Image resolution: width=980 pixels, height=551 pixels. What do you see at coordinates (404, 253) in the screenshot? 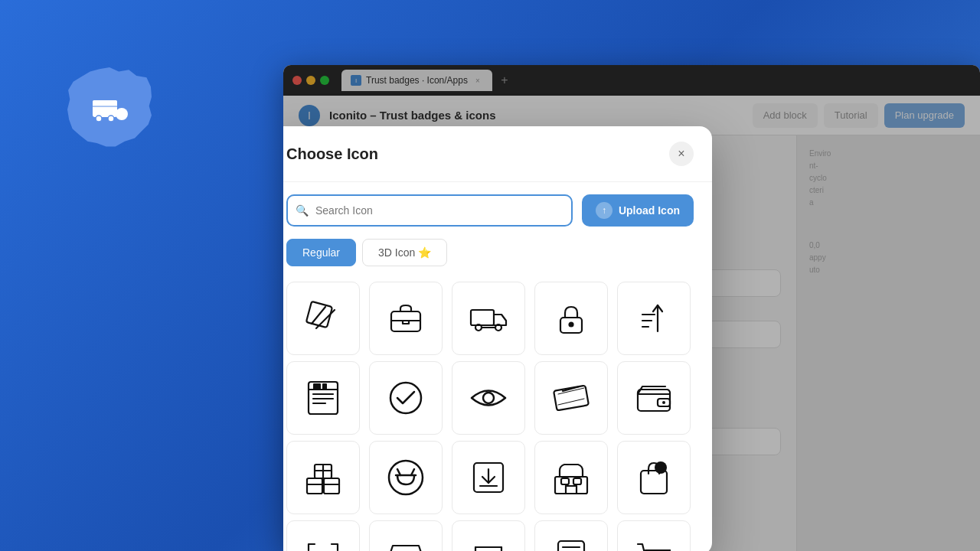
I see `tab-3d-label: 3D Icon ⭐` at bounding box center [404, 253].